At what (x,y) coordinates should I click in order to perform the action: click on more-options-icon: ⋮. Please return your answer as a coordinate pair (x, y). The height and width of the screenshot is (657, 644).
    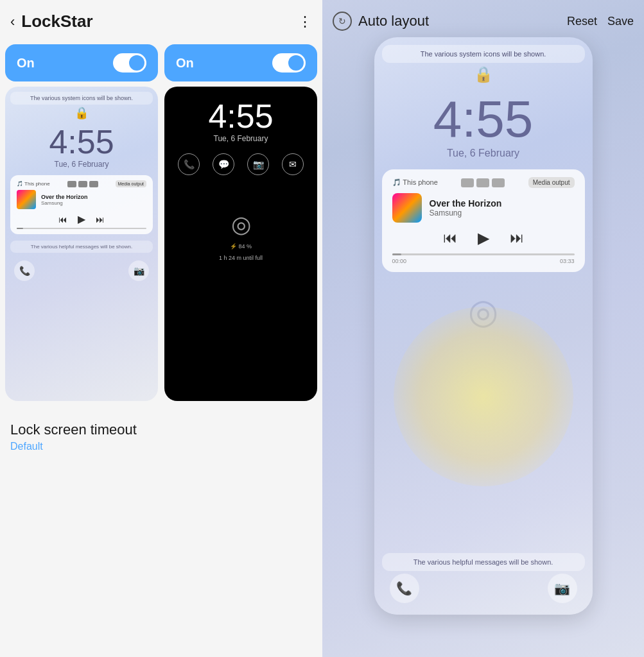
    Looking at the image, I should click on (305, 22).